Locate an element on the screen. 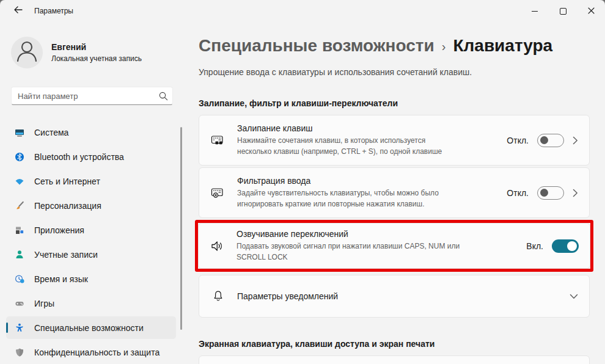 The width and height of the screenshot is (605, 364). sidebar-item-apps: Приложения is located at coordinates (91, 230).